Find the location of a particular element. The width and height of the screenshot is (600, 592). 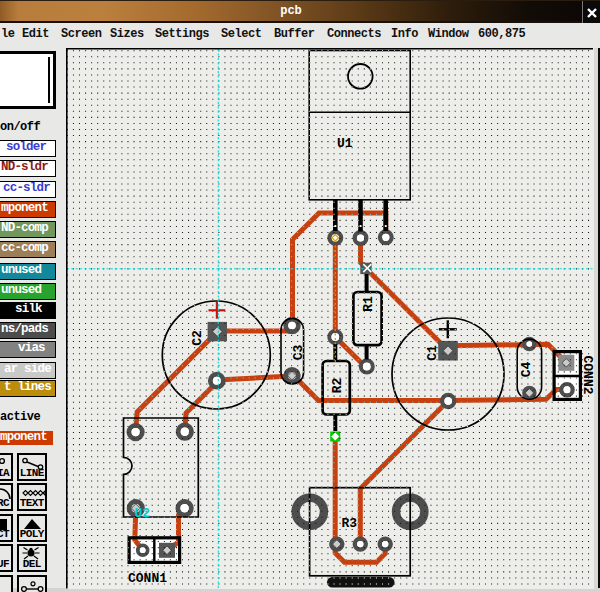

svg-text: R3 is located at coordinates (350, 524).